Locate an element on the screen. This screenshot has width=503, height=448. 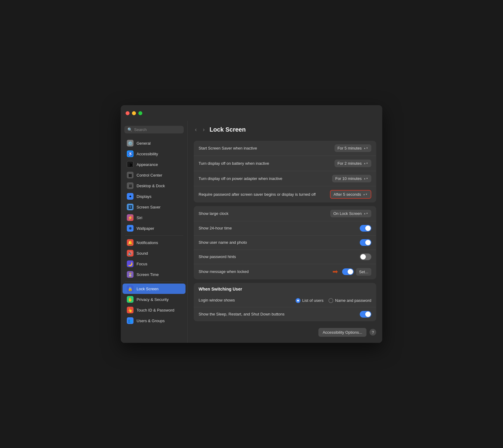
main-header: ‹ › Lock Screen is located at coordinates (285, 131).